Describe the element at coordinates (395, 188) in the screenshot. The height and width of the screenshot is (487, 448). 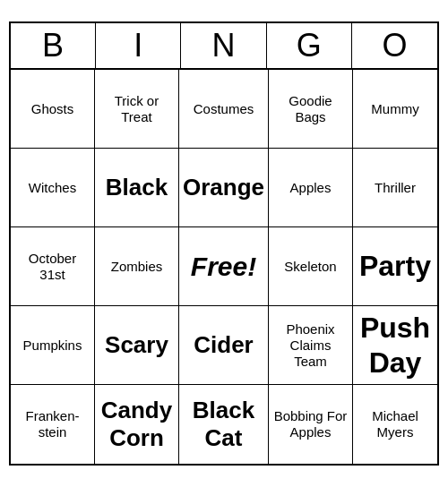
I see `bingo-cell: Thriller` at that location.